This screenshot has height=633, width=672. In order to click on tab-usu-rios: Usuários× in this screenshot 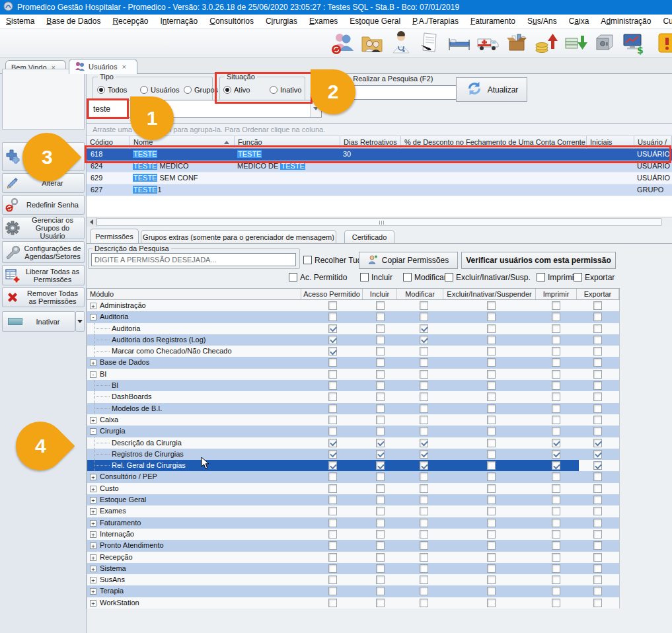, I will do `click(103, 66)`.